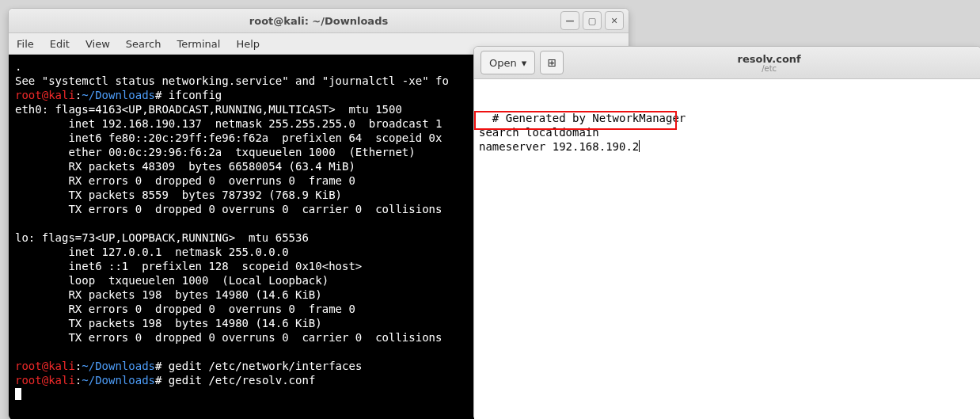 The image size is (980, 419). I want to click on terminal-titlebar: root@kali: ~/Downloads — ▢ ✕, so click(318, 21).